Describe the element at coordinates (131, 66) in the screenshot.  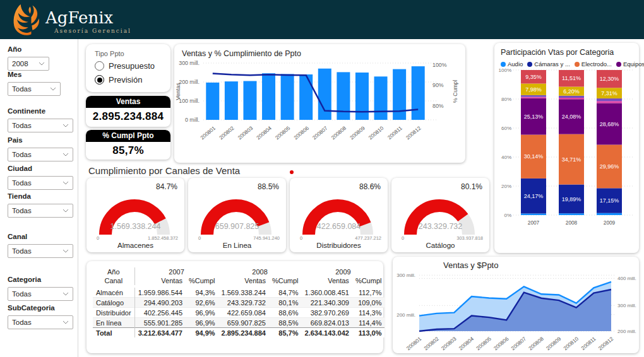
I see `radio-label: Presupuesto` at that location.